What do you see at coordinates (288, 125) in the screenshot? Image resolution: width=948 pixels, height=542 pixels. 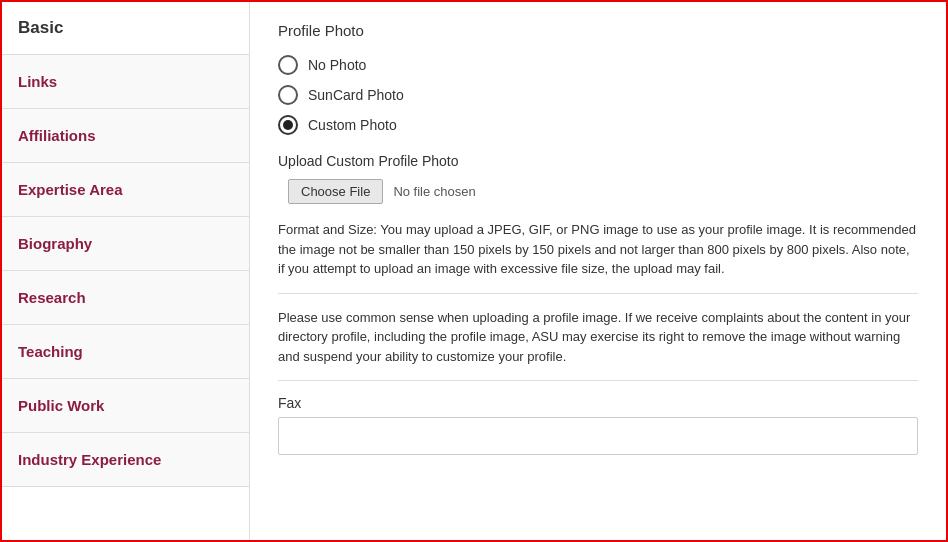 I see `radio-circle-custom-photo` at bounding box center [288, 125].